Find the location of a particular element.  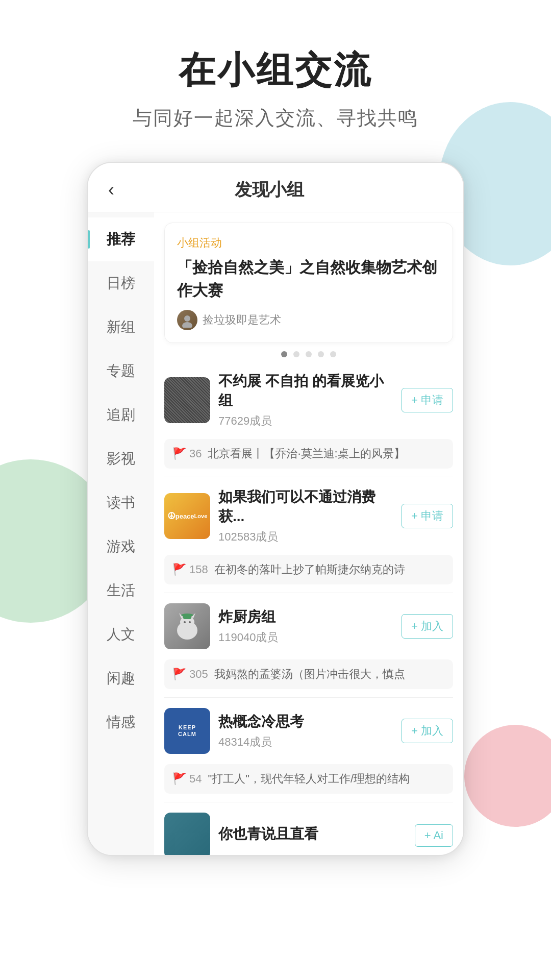

sidebar-item-reading: 读书 is located at coordinates (121, 503).